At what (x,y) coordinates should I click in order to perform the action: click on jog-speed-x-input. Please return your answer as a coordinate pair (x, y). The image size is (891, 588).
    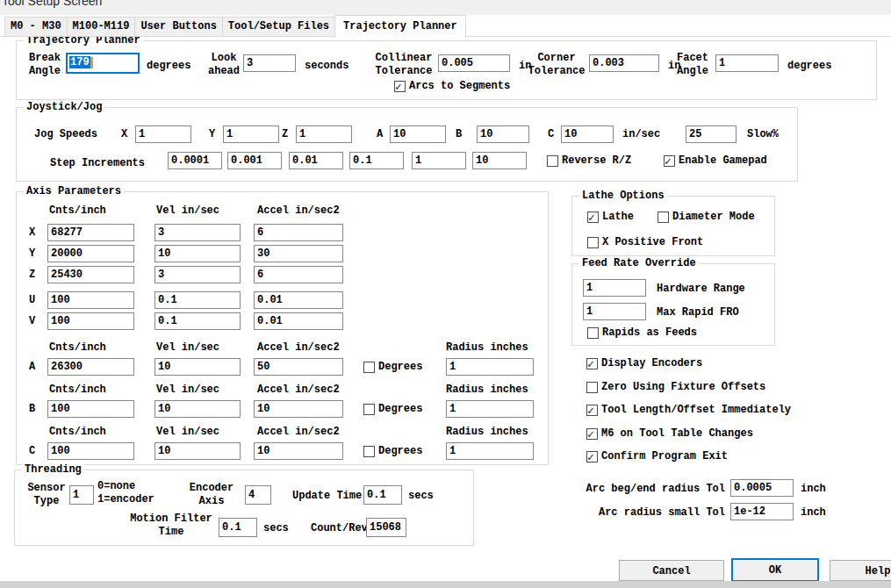
    Looking at the image, I should click on (163, 134).